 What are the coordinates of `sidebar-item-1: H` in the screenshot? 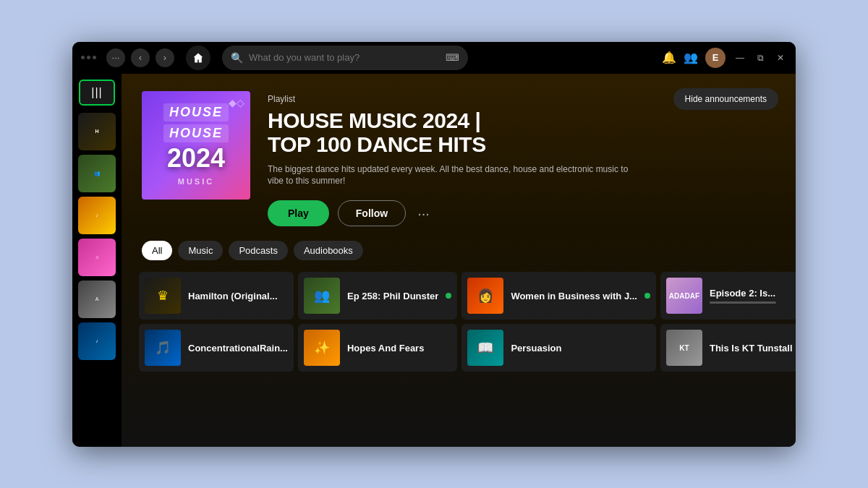 It's located at (97, 132).